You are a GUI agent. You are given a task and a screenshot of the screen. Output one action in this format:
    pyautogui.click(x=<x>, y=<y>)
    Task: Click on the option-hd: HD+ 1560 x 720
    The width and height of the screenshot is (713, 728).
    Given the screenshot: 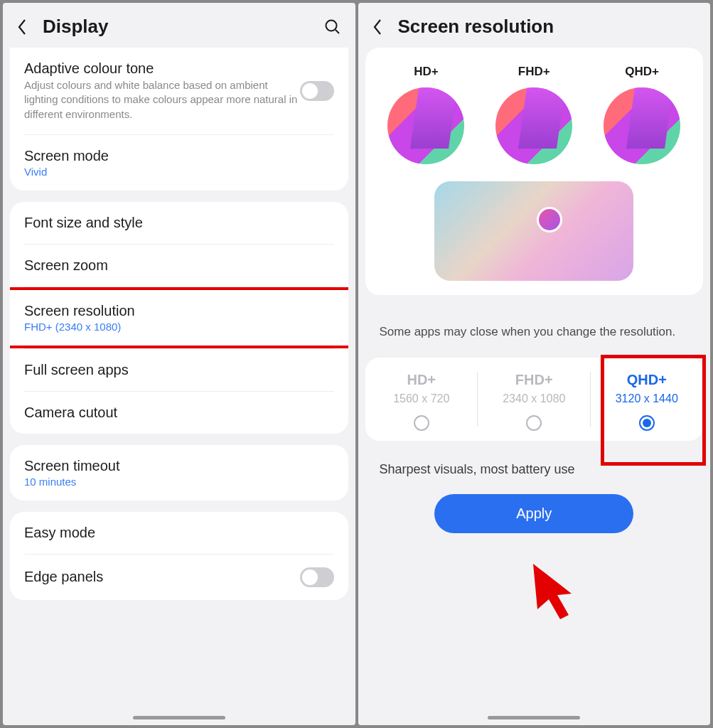 What is the action you would take?
    pyautogui.click(x=422, y=400)
    